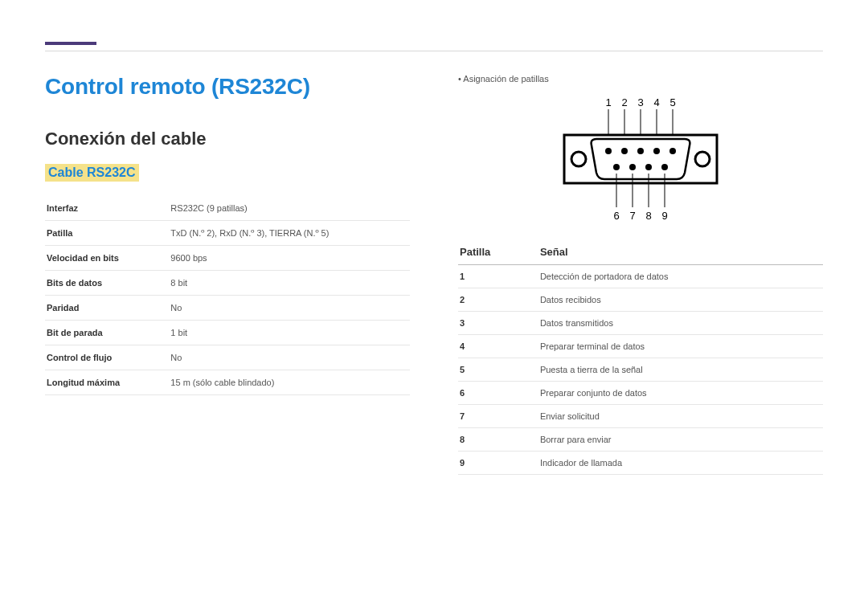  Describe the element at coordinates (498, 463) in the screenshot. I see `pin-num: 9` at that location.